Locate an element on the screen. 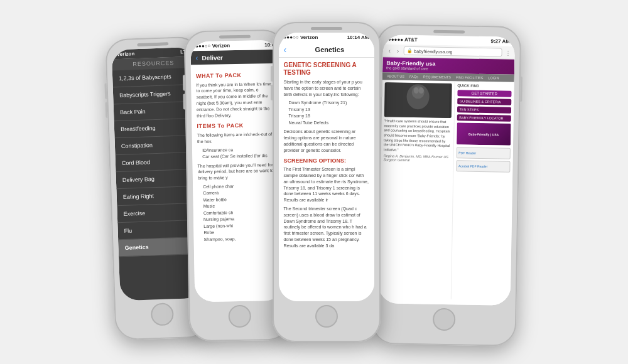 This screenshot has height=364, width=628. nav-requirements: REQUIREMENTS is located at coordinates (436, 77).